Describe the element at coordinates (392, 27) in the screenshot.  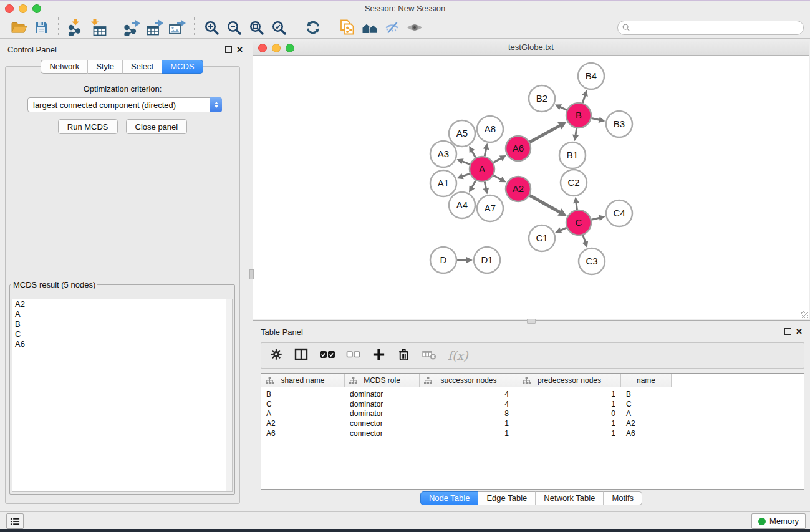
I see `hide-selected-button` at that location.